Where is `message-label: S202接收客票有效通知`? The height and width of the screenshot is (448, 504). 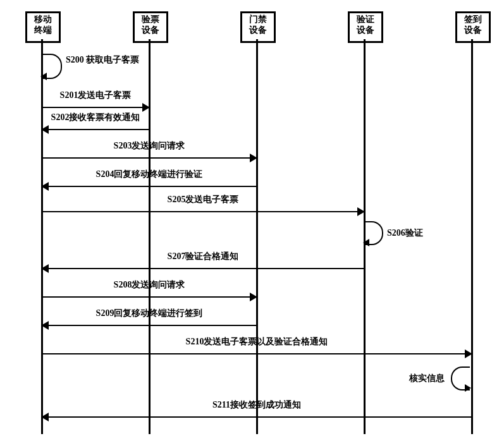 message-label: S202接收客票有效通知 is located at coordinates (96, 118).